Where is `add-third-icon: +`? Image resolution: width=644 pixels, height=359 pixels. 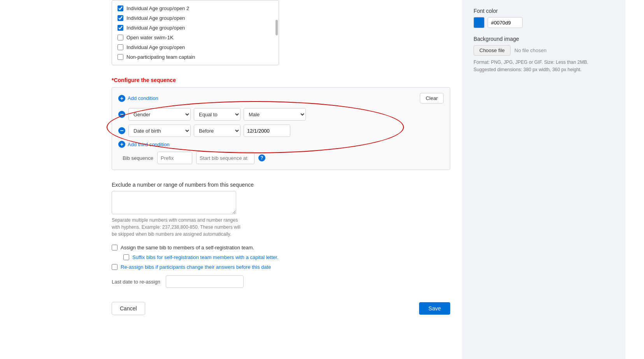 add-third-icon: + is located at coordinates (122, 144).